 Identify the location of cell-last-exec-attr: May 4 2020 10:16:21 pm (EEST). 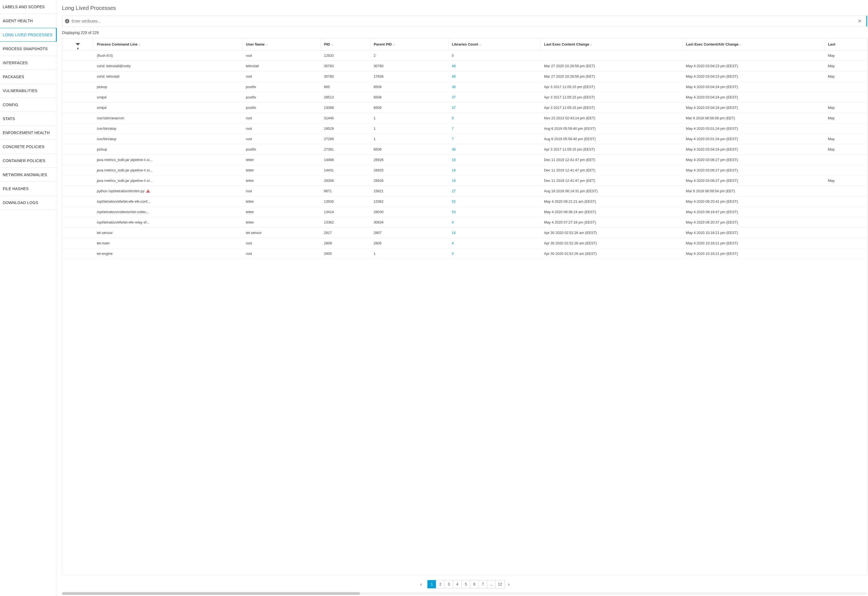
(754, 254).